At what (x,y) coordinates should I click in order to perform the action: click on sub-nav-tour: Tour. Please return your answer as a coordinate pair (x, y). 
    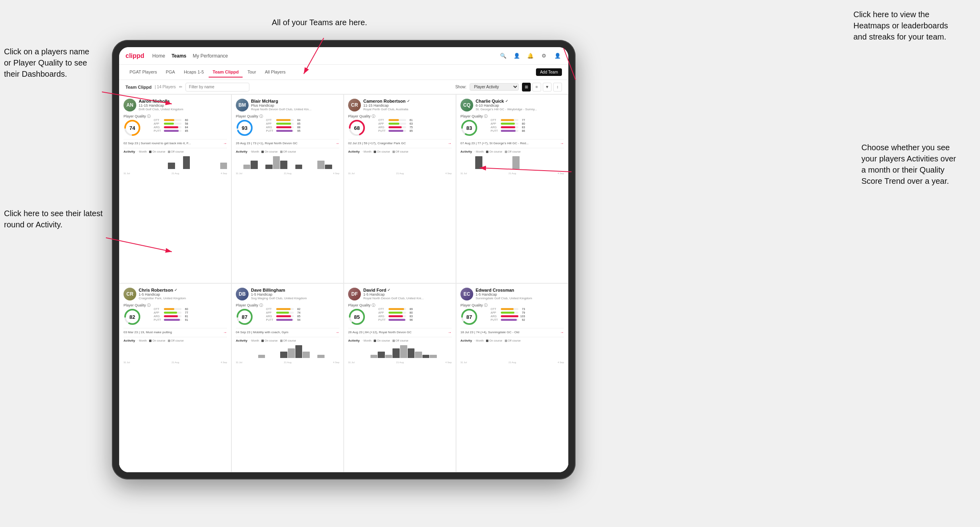
    Looking at the image, I should click on (252, 72).